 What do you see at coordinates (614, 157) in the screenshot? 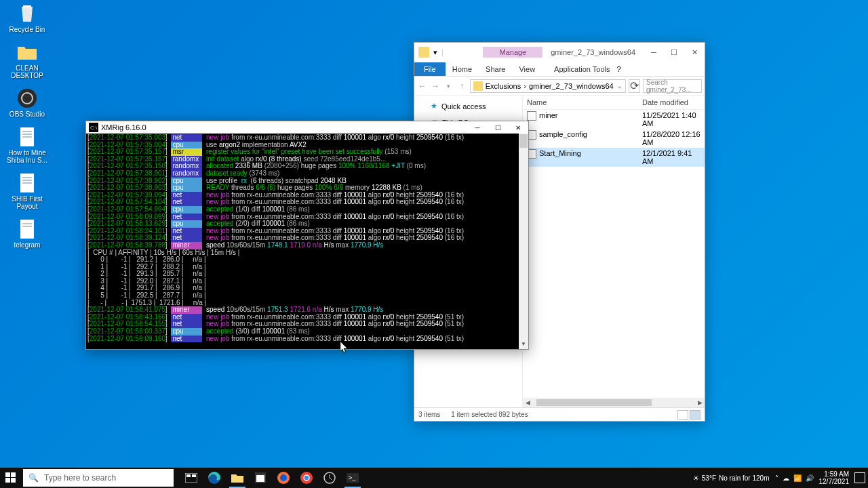
I see `file-row: Start_Mining12/1/2021 9:41 AM` at bounding box center [614, 157].